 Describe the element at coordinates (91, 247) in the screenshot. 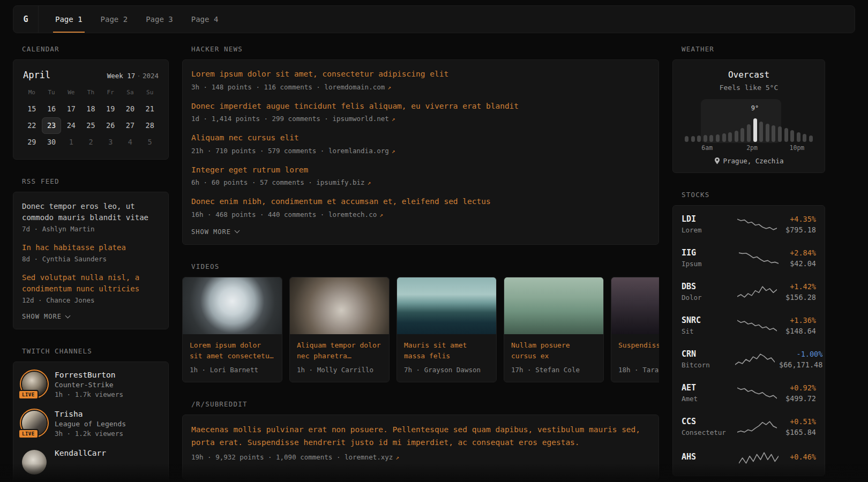

I see `rss-item-title: In hac habitasse platea` at that location.